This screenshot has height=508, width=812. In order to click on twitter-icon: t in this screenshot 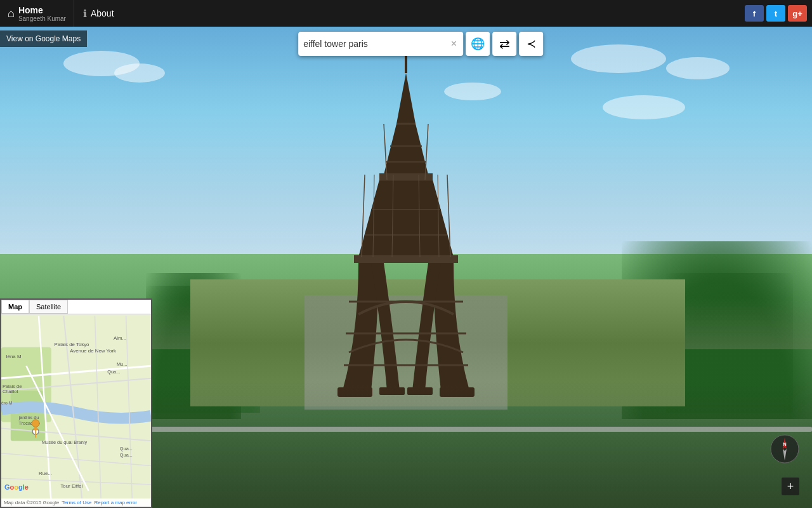, I will do `click(776, 14)`.